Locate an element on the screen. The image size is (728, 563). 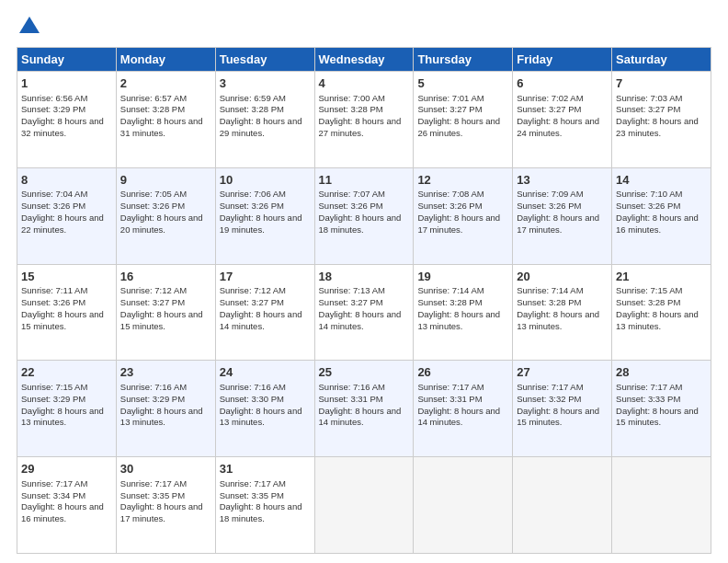
day-number: 4 is located at coordinates (364, 84).